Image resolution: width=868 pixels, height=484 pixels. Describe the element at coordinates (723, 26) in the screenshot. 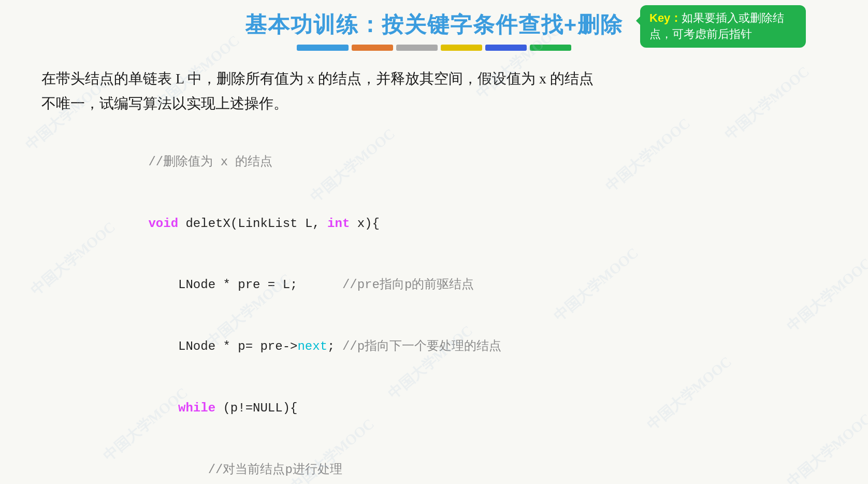

I see `key-bubble: Key：如果要插入或删除结点，可考虑前后指针` at that location.